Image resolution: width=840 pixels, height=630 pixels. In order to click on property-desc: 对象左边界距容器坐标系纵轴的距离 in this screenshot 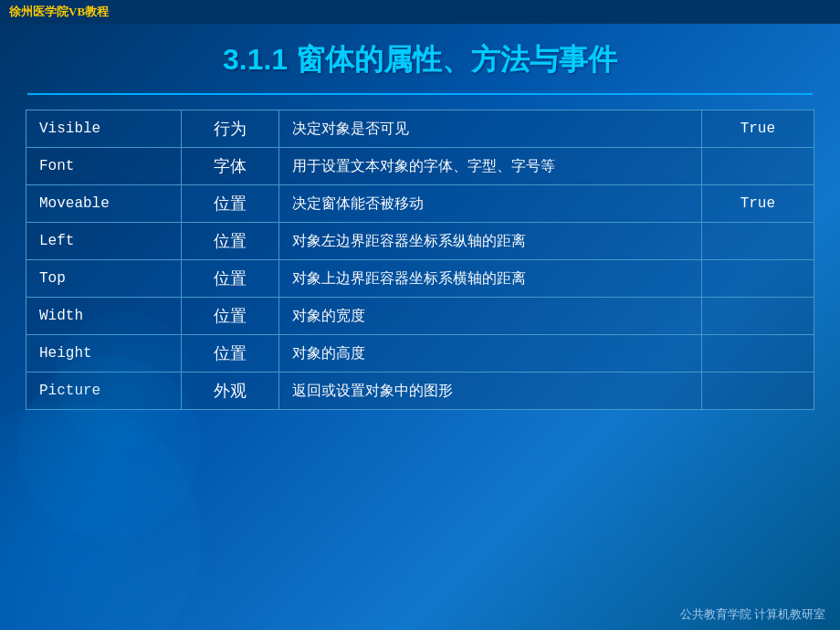, I will do `click(490, 241)`.